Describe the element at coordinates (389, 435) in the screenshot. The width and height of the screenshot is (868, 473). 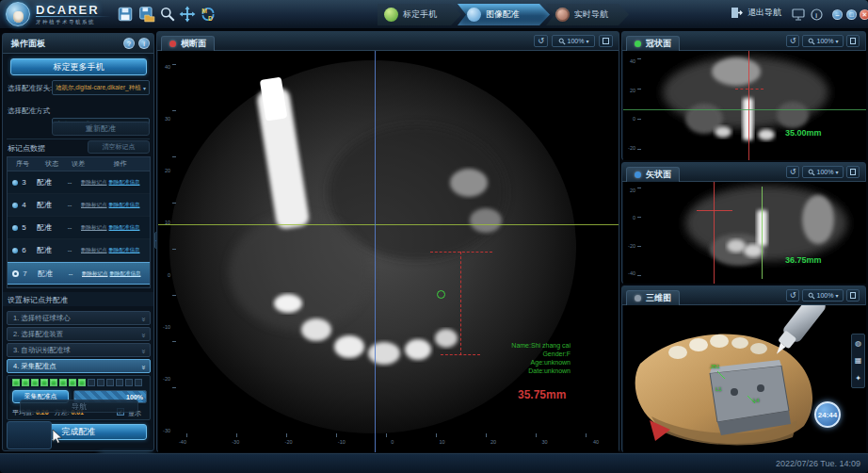
I see `axial-horizontal-ruler-ticks` at that location.